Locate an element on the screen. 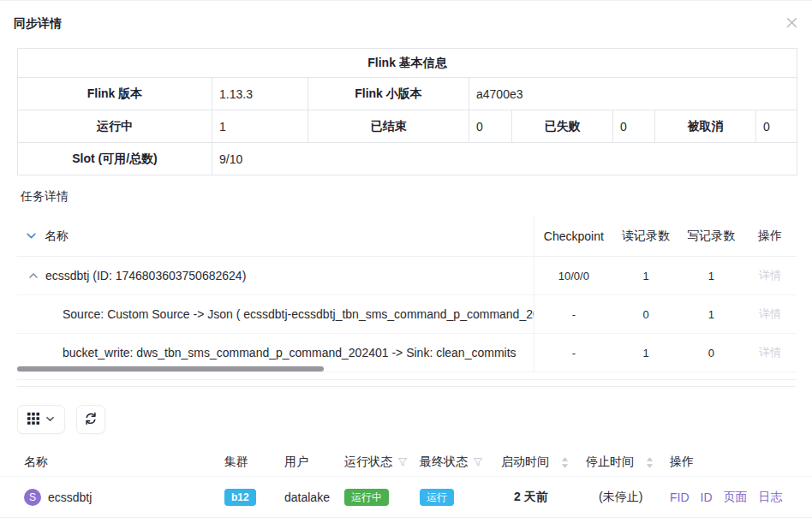  job-name: ecssdbtj is located at coordinates (70, 497).